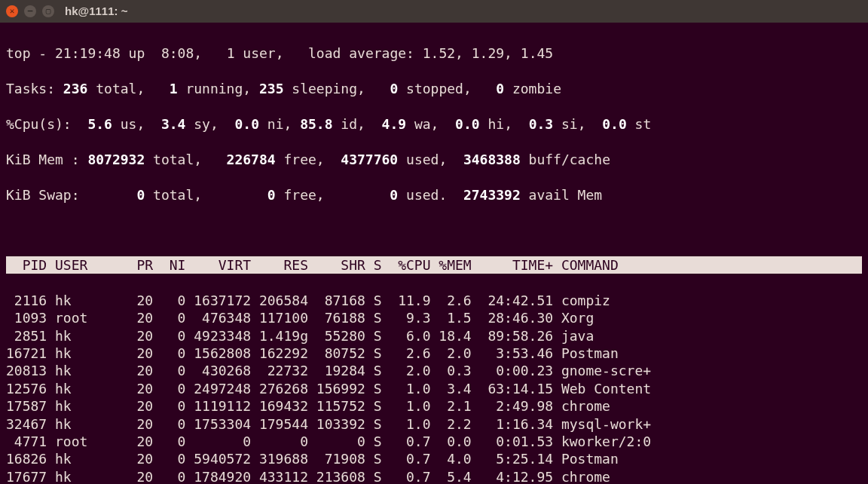 The image size is (868, 484). What do you see at coordinates (12, 11) in the screenshot?
I see `close-icon: ✕` at bounding box center [12, 11].